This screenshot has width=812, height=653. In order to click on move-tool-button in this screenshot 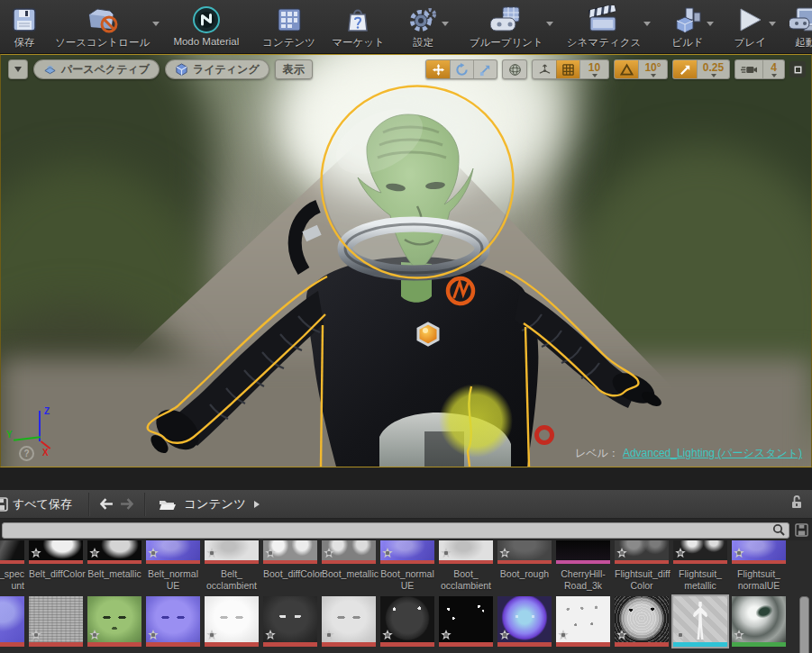, I will do `click(438, 69)`.